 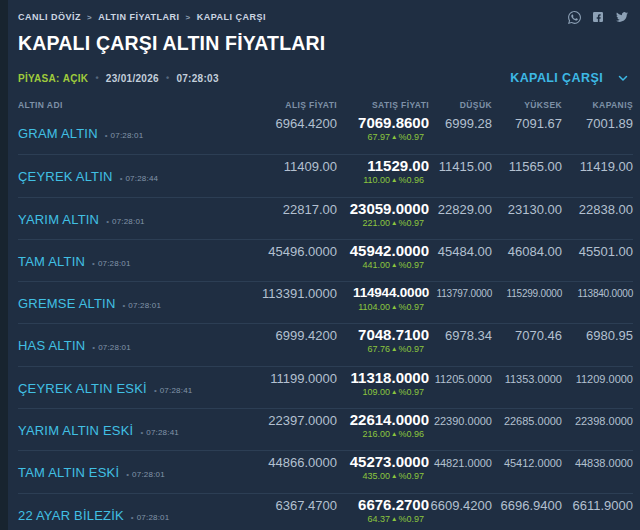 What do you see at coordinates (383, 388) in the screenshot?
I see `satis-cell: 11318.0000109.00▲%0.97` at bounding box center [383, 388].